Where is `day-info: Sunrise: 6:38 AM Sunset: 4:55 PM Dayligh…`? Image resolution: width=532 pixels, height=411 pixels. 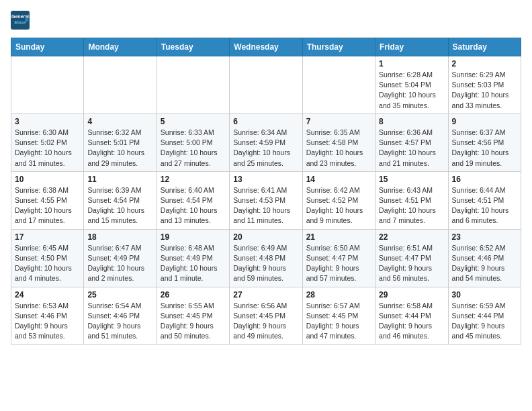
day-info: Sunrise: 6:38 AM Sunset: 4:55 PM Dayligh… is located at coordinates (47, 205).